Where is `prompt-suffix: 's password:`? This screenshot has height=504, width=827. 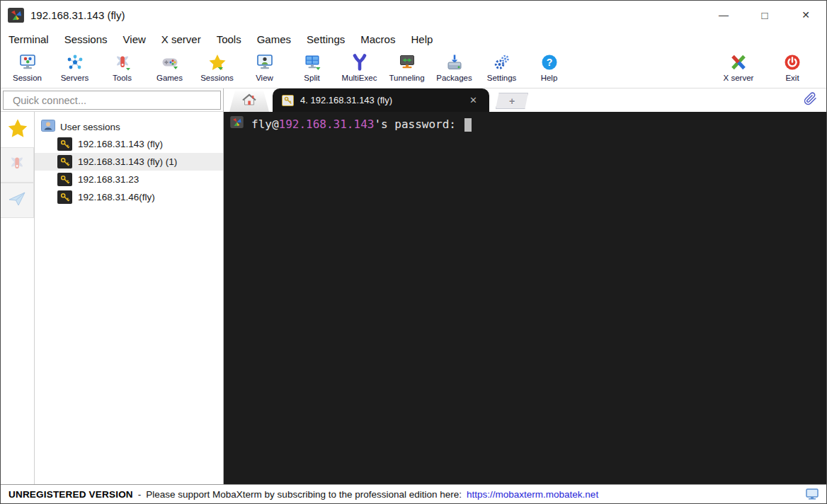 prompt-suffix: 's password: is located at coordinates (418, 125).